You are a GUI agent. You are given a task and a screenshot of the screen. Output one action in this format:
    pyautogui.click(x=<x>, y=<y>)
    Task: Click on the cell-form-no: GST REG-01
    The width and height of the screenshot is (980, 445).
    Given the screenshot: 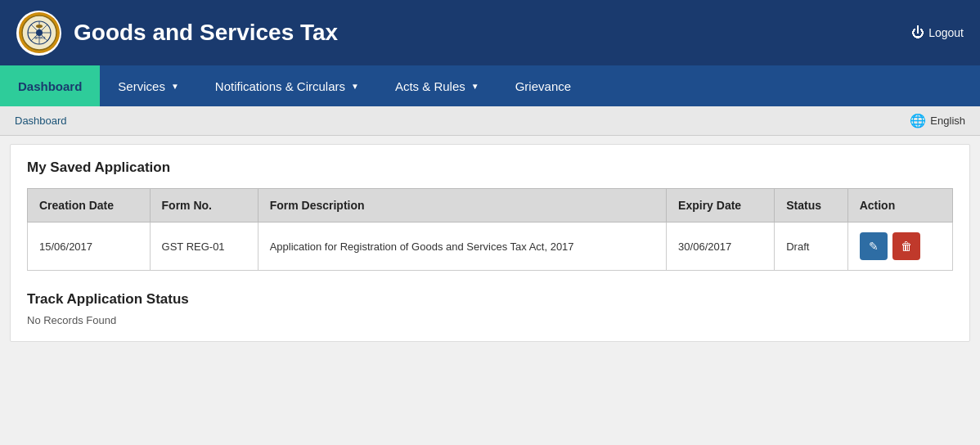 What is the action you would take?
    pyautogui.click(x=204, y=247)
    